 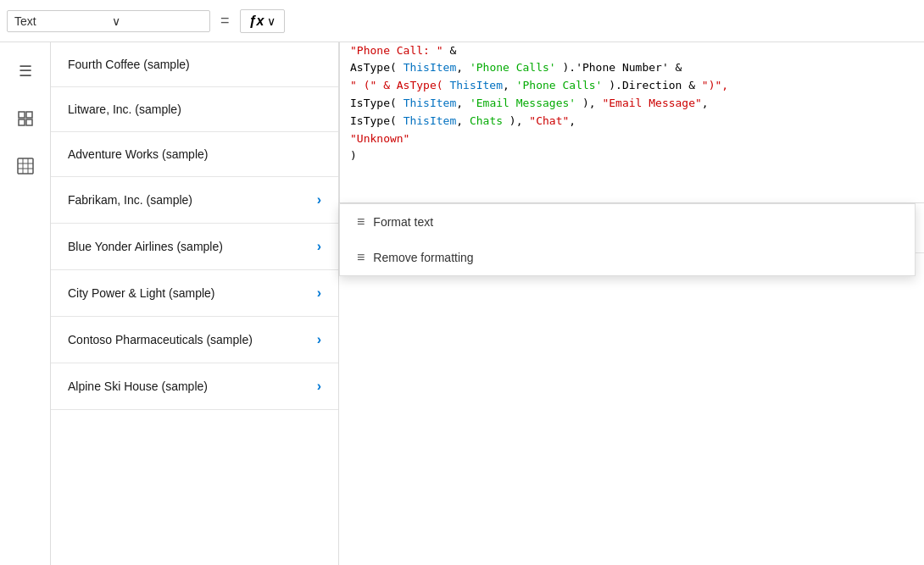 I want to click on equals-sign: =, so click(x=225, y=20).